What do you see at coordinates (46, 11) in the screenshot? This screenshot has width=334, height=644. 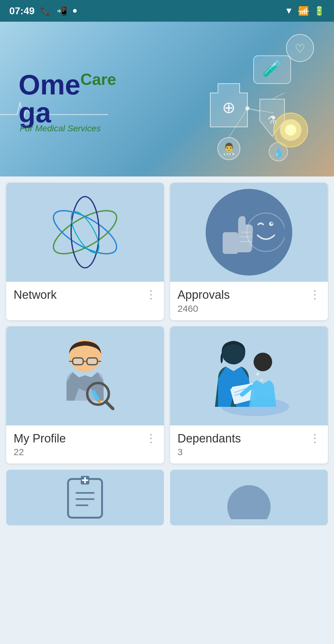 I see `phone-icon: 📞` at bounding box center [46, 11].